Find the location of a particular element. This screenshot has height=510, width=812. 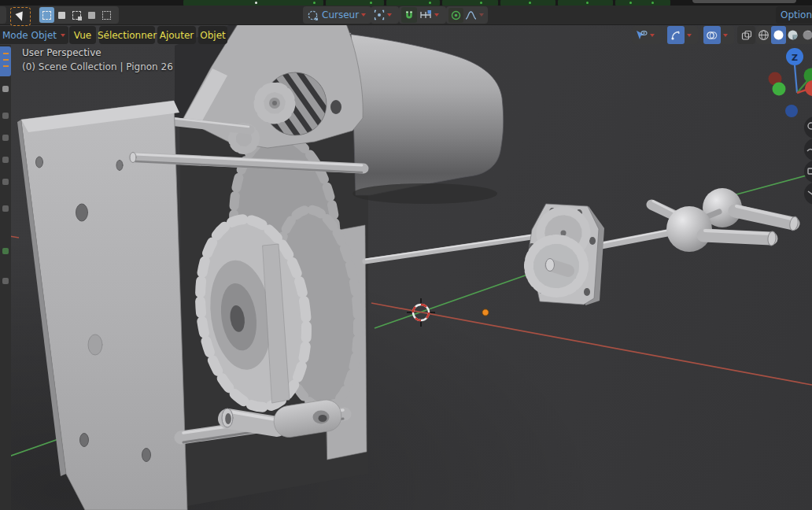

select-box-cursor-icon is located at coordinates (20, 17).